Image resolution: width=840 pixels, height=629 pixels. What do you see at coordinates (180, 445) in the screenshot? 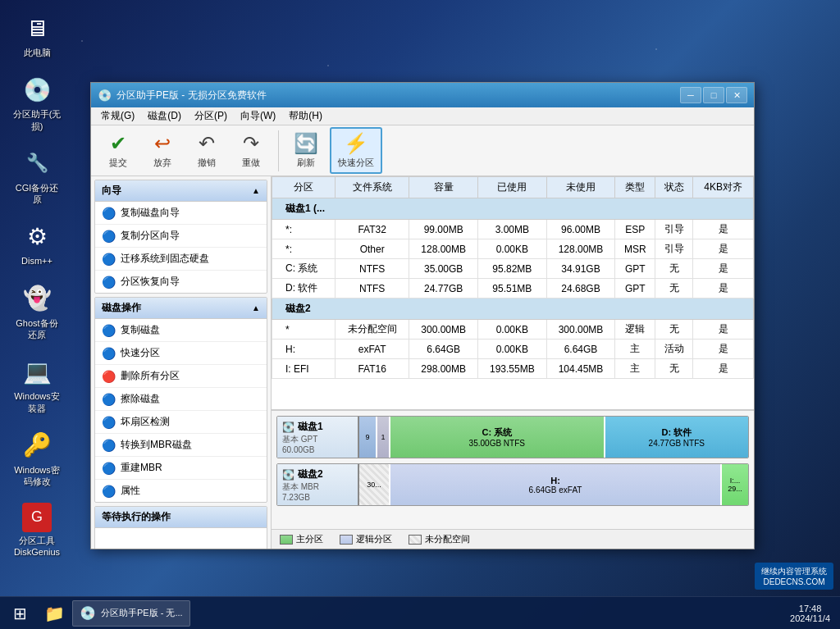
I see `sidebar-item-to-mbr: 🔵 转换到MBR磁盘` at bounding box center [180, 445].